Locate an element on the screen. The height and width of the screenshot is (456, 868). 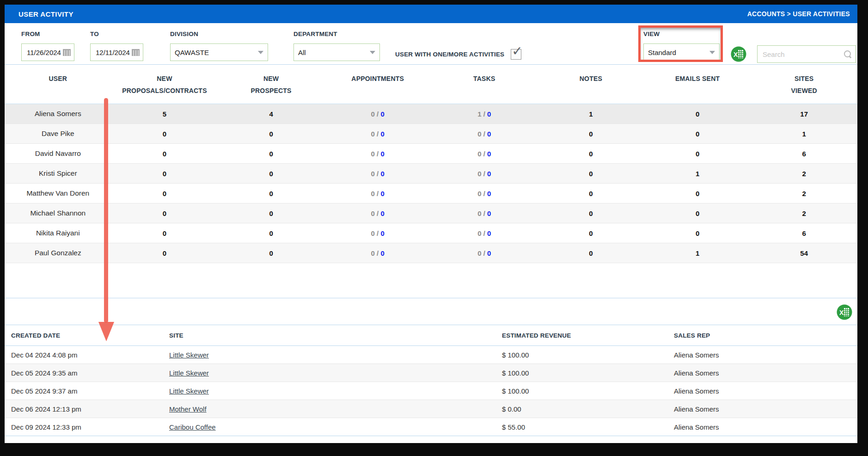
checkmark-icon: ✓ is located at coordinates (517, 51).